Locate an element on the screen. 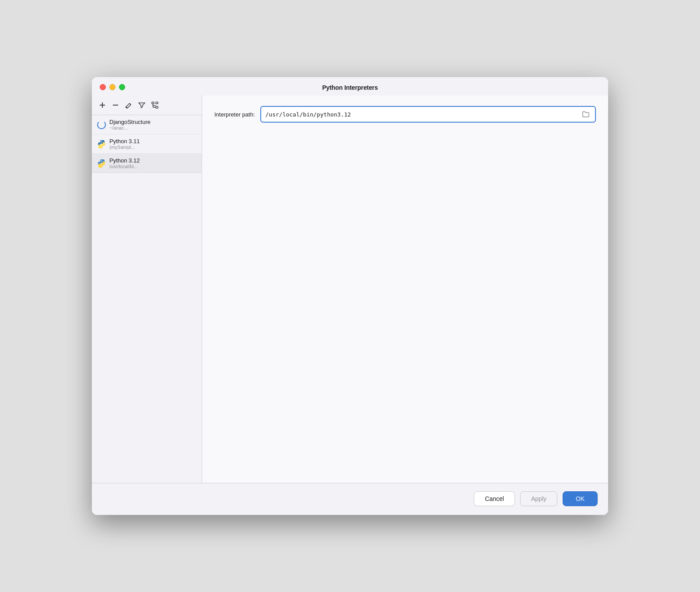 This screenshot has width=700, height=592. sidebar-item-text: Python 3.12 /usr/local/bi... is located at coordinates (124, 163).